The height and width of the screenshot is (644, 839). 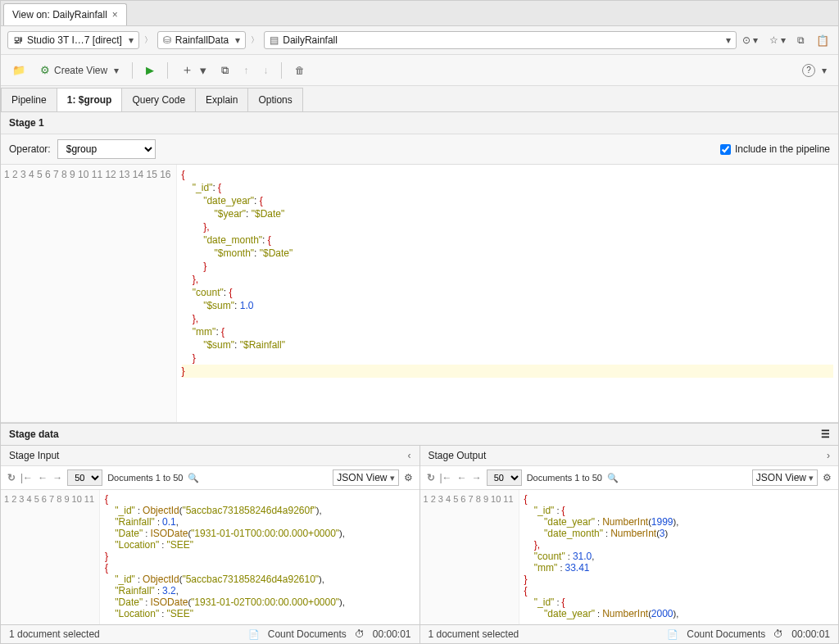 What do you see at coordinates (88, 293) in the screenshot?
I see `line-gutter: 1 2 3 4 5 6 7 8 9 10 11 12 13 14 15 16` at bounding box center [88, 293].